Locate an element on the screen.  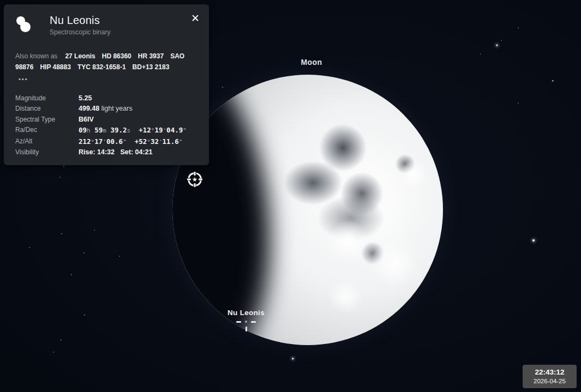
visibility-row: Visibility Rise: 14:32 Set: 04:21 is located at coordinates (106, 153).